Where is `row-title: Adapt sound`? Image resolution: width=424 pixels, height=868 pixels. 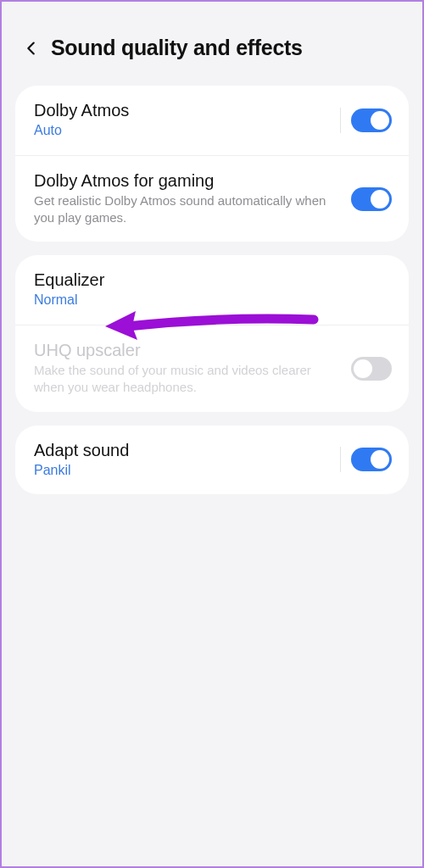
row-title: Adapt sound is located at coordinates (181, 451).